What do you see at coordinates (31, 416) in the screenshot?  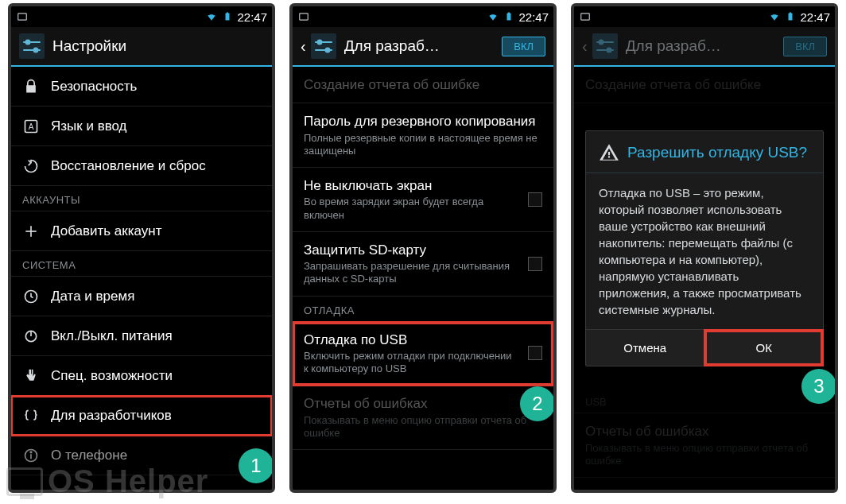 I see `braces-icon` at bounding box center [31, 416].